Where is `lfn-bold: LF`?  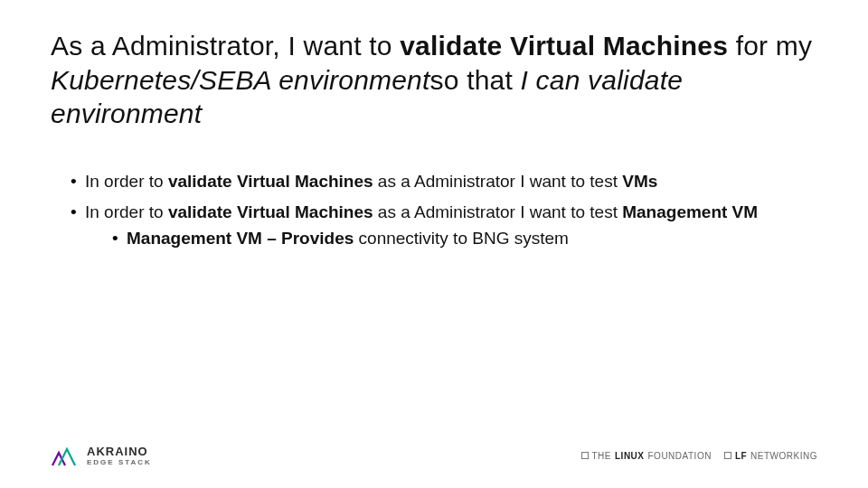 lfn-bold: LF is located at coordinates (741, 455).